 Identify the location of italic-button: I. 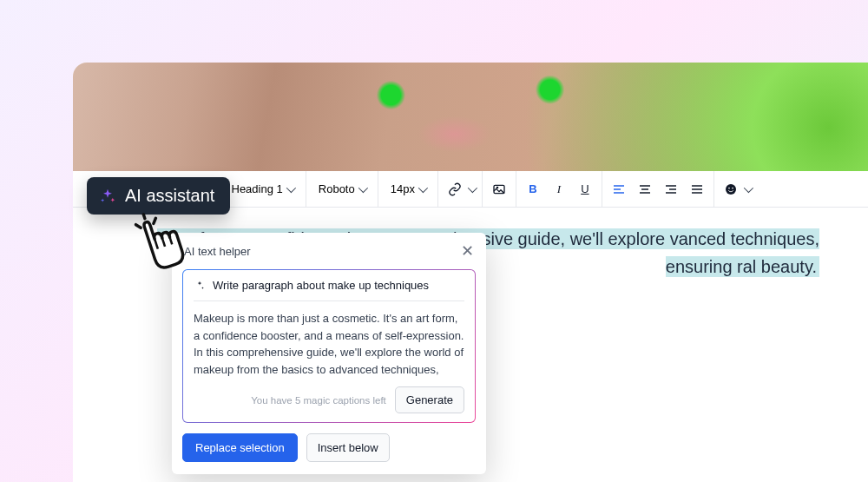
(559, 189).